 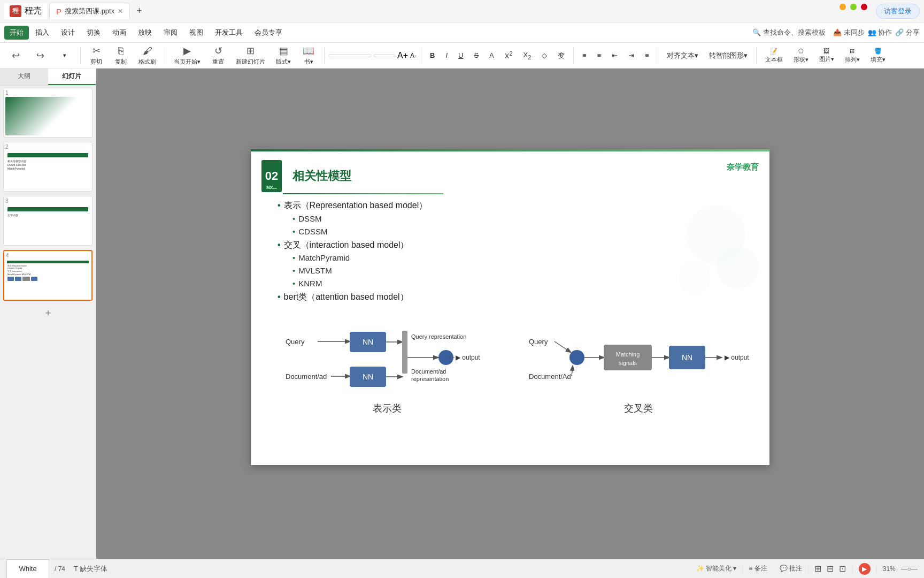 I want to click on share-action: 🔗 分享, so click(x=907, y=33).